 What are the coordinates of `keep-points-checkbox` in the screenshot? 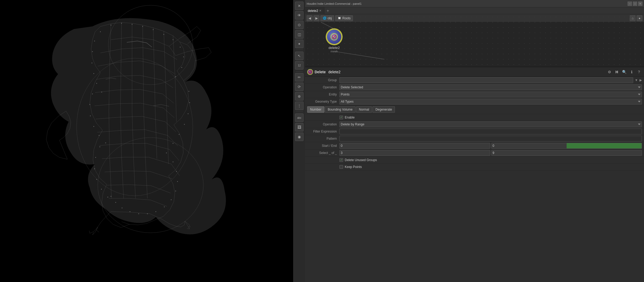 It's located at (341, 167).